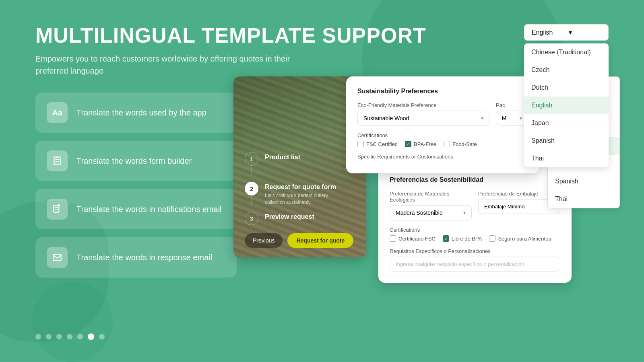 Image resolution: width=644 pixels, height=362 pixels. What do you see at coordinates (378, 144) in the screenshot?
I see `cert-fsc-en: FSC Certified` at bounding box center [378, 144].